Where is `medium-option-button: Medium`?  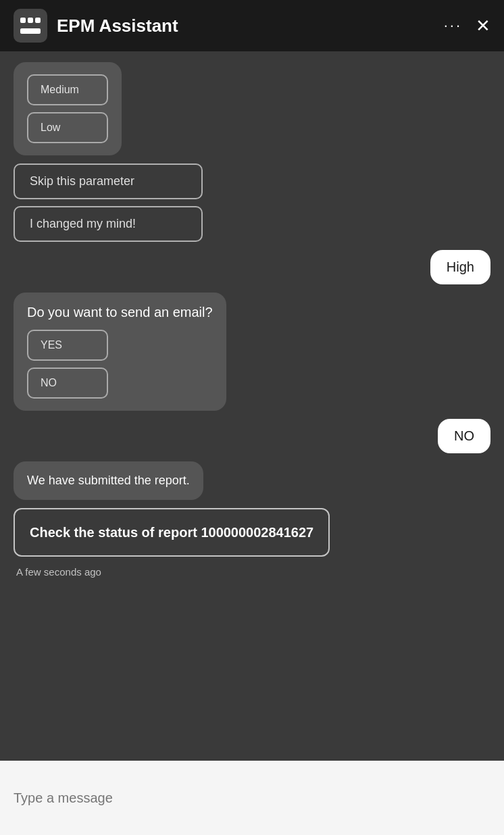
medium-option-button: Medium is located at coordinates (68, 90).